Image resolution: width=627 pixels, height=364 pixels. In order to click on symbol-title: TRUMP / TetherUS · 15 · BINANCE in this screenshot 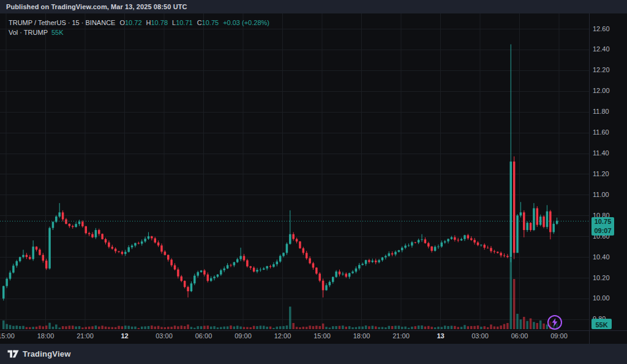, I will do `click(62, 23)`.